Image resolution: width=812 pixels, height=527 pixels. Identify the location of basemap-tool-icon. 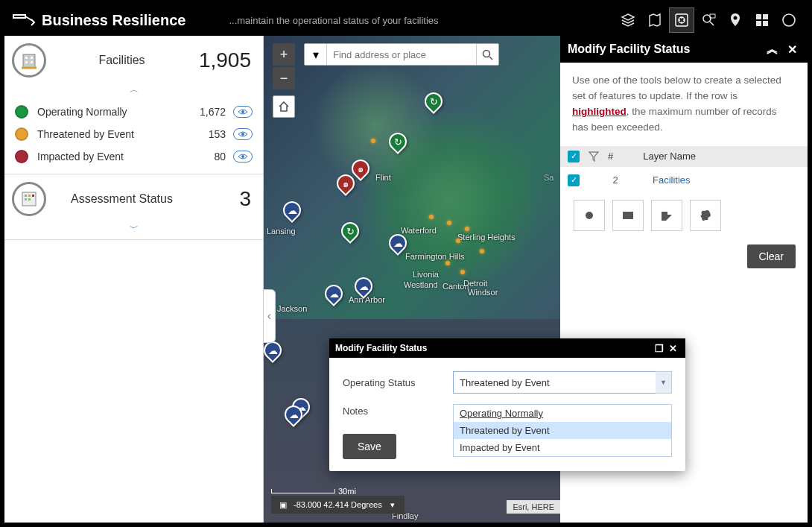
(655, 20).